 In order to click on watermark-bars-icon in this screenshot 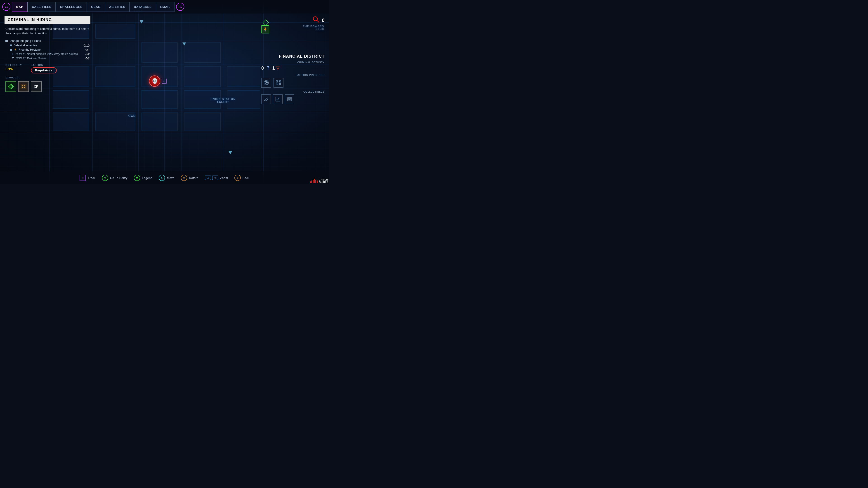, I will do `click(314, 181)`.